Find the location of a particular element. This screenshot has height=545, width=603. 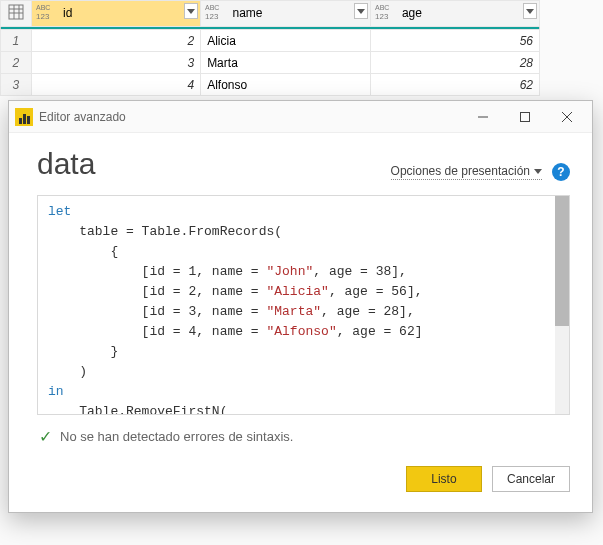

query-name: data is located at coordinates (66, 164).